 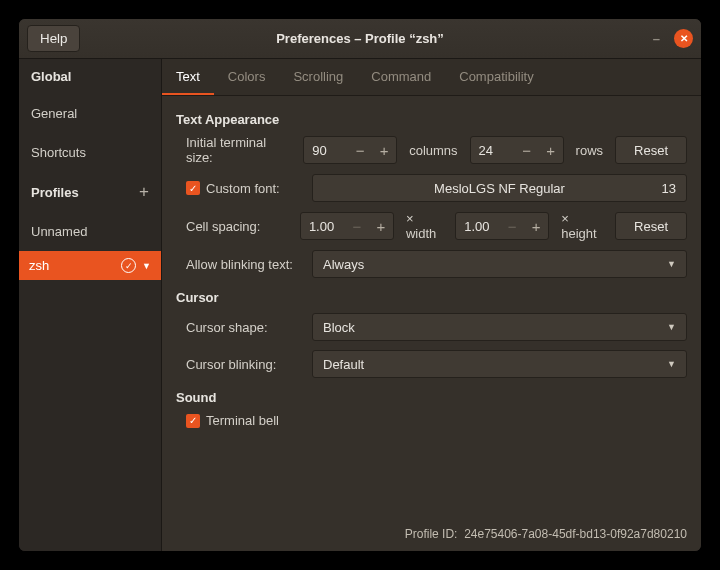 I want to click on window-title: Preferences – Profile “zsh”, so click(x=360, y=38).